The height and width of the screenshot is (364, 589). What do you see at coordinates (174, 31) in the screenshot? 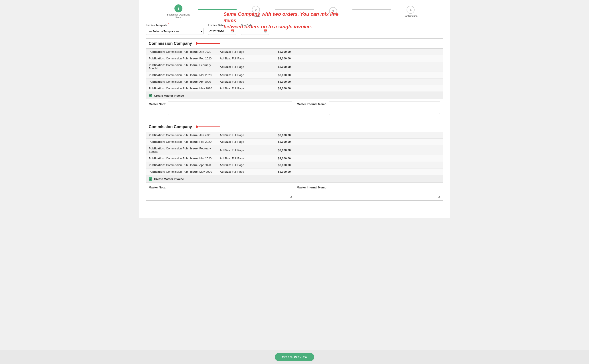
I see `template-select: — Select a Template —` at bounding box center [174, 31].